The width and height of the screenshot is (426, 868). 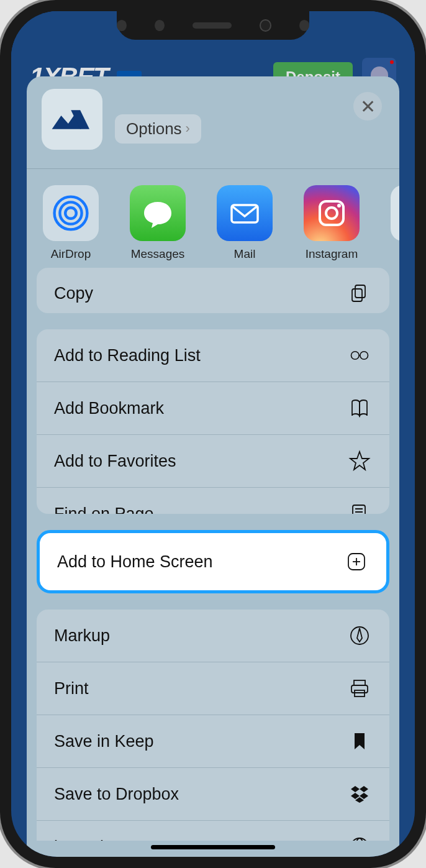 What do you see at coordinates (360, 408) in the screenshot?
I see `book-icon` at bounding box center [360, 408].